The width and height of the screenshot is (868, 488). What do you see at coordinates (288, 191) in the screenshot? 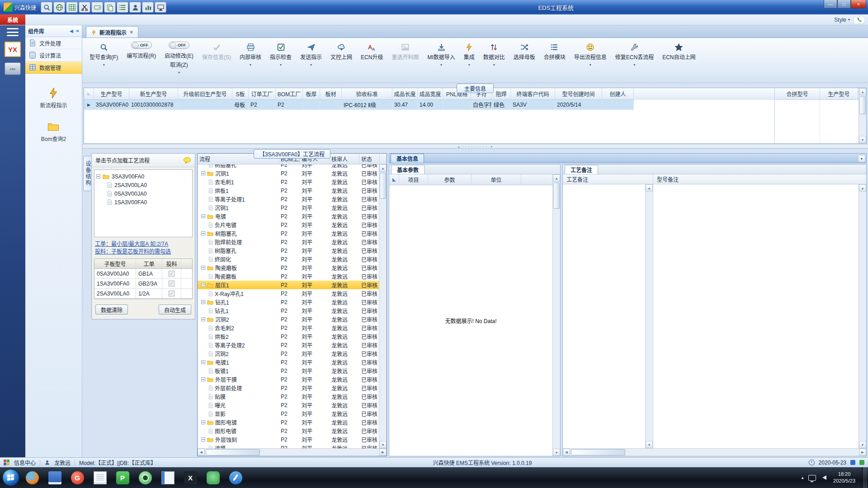
I see `process-row-step: 烘板1P2刘平龙敦远已审核` at bounding box center [288, 191].